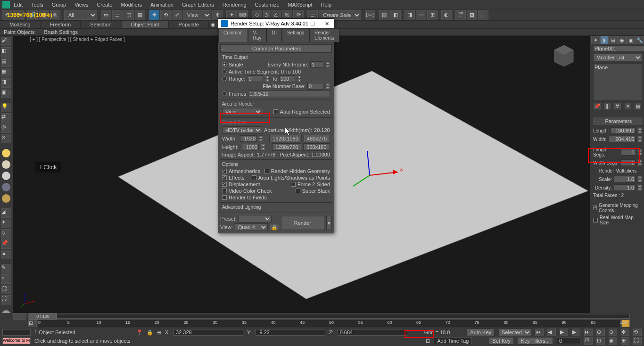  Describe the element at coordinates (618, 121) in the screenshot. I see `parameters-rollout: -Parameters` at that location.